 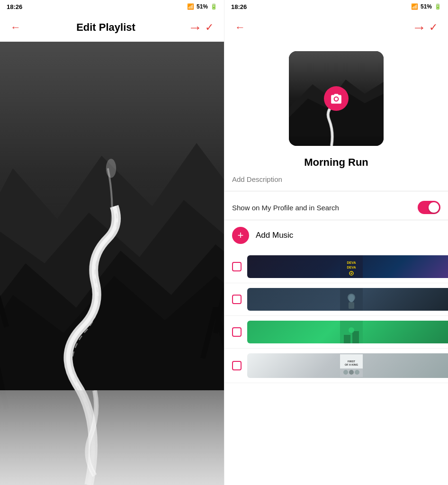 I want to click on song-3-thumbnail, so click(x=348, y=332).